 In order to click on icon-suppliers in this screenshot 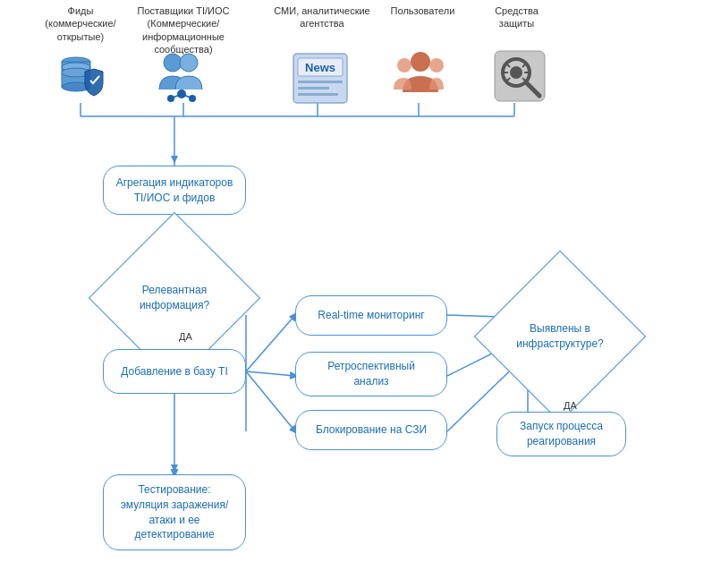, I will do `click(182, 78)`.